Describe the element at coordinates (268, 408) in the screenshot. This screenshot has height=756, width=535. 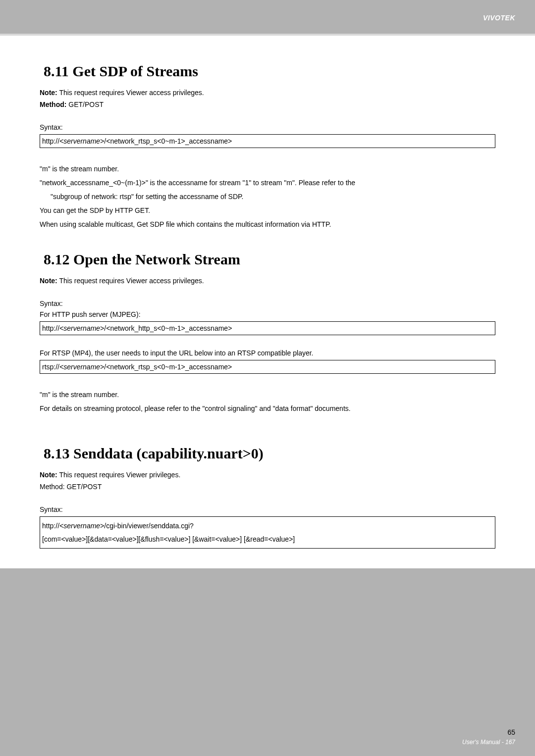
I see `para-protocol-details: For details on streaming protocol, pleas…` at that location.